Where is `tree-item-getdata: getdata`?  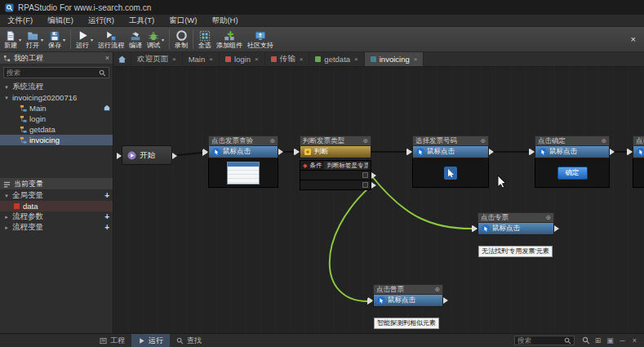
tree-item-getdata: getdata is located at coordinates (56, 129).